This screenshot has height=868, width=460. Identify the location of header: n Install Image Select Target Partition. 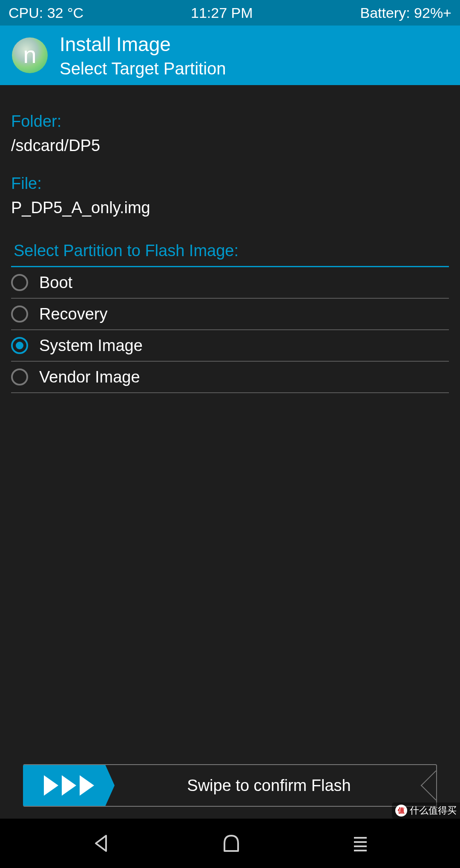
(230, 55).